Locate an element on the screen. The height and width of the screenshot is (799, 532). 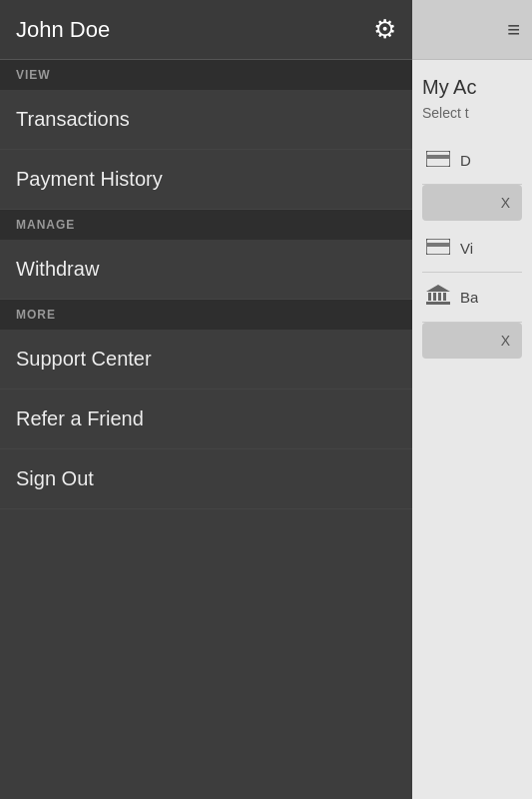
account-label-visa: Vi is located at coordinates (467, 248).